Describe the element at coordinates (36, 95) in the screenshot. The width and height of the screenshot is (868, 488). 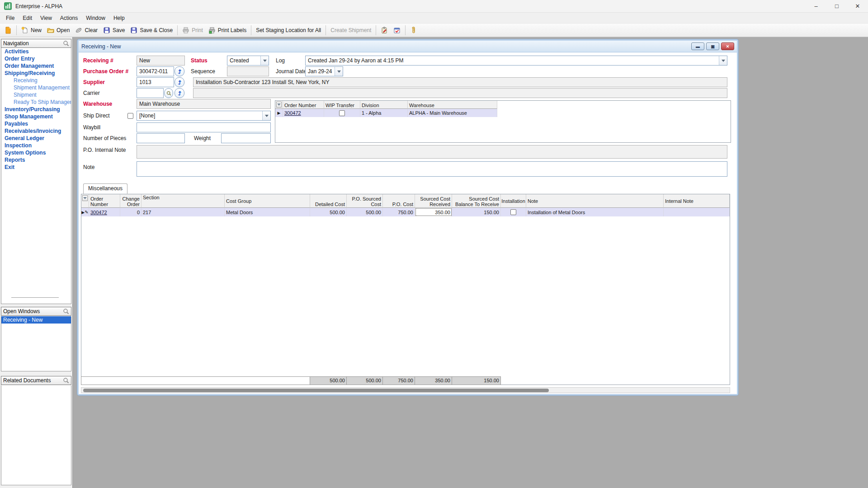
I see `nav-item-shipment: Shipment` at that location.